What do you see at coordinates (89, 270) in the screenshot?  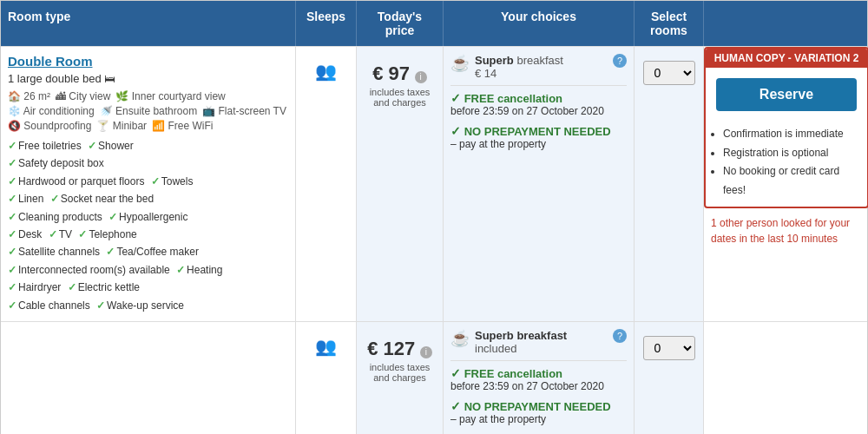 I see `amenity-interconnected: ✓ Interconnected room(s) available` at bounding box center [89, 270].